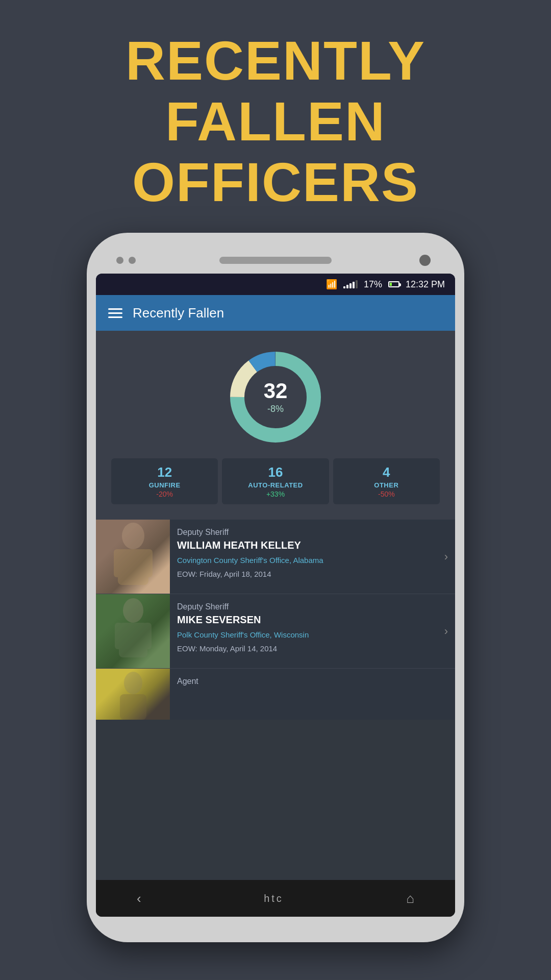 This screenshot has height=980, width=551. What do you see at coordinates (312, 681) in the screenshot?
I see `officer-rank-3: Agent` at bounding box center [312, 681].